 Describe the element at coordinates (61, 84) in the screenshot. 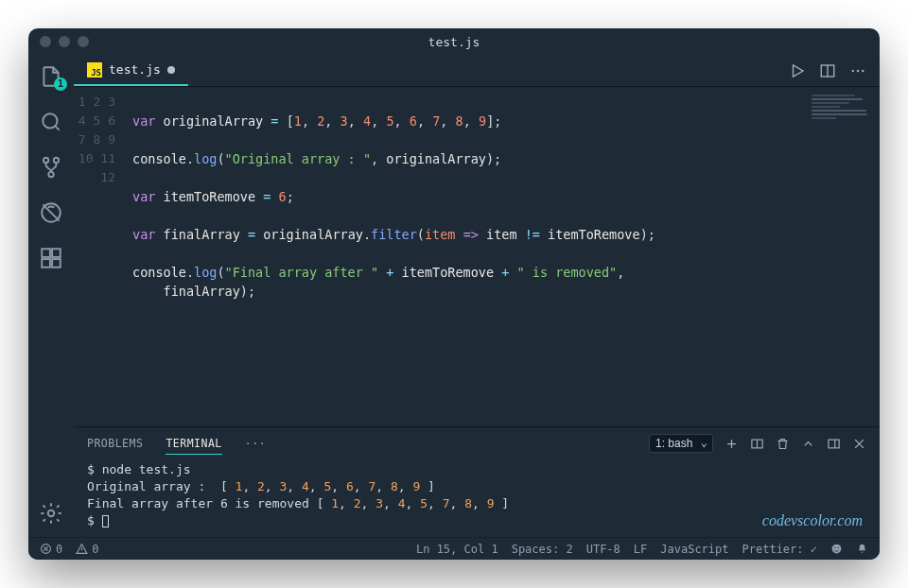

I see `explorer-badge: 1` at that location.